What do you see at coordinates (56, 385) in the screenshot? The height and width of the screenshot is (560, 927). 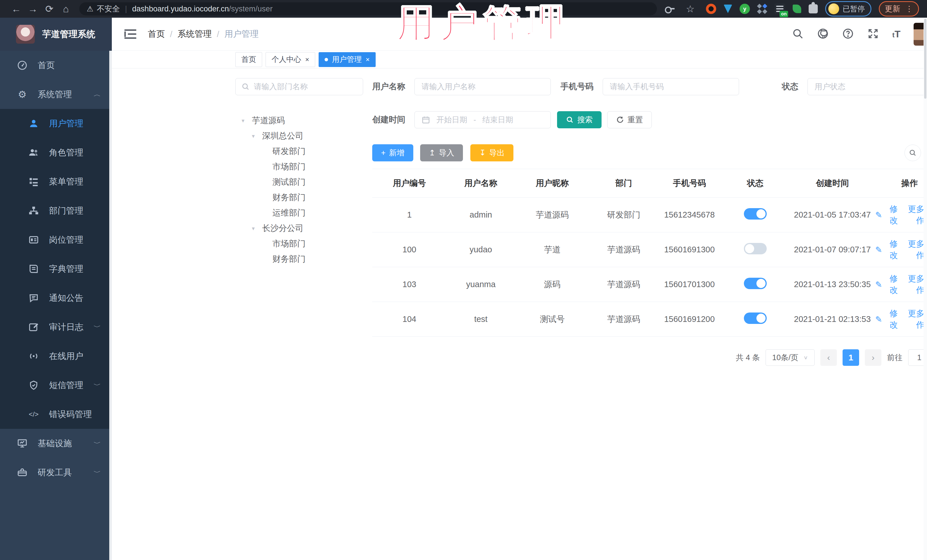 I see `sidebar-item-sms: 短信管理 ﹀` at bounding box center [56, 385].